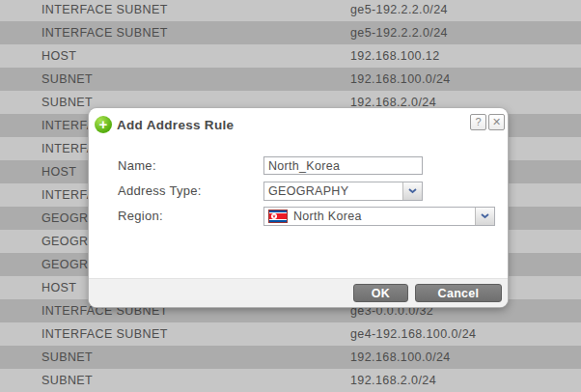 The image size is (581, 392). What do you see at coordinates (141, 216) in the screenshot?
I see `region-label: Region:` at bounding box center [141, 216].